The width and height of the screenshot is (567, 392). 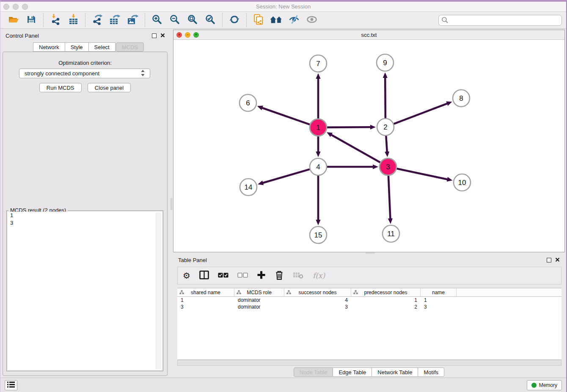 I want to click on graph-node-8: 8, so click(x=461, y=98).